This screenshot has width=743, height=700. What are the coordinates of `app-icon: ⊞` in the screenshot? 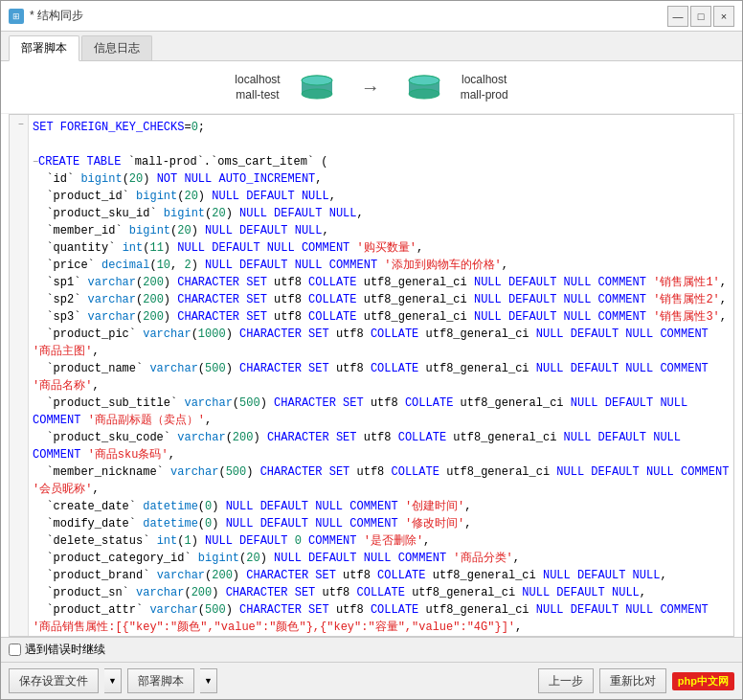 It's located at (16, 16).